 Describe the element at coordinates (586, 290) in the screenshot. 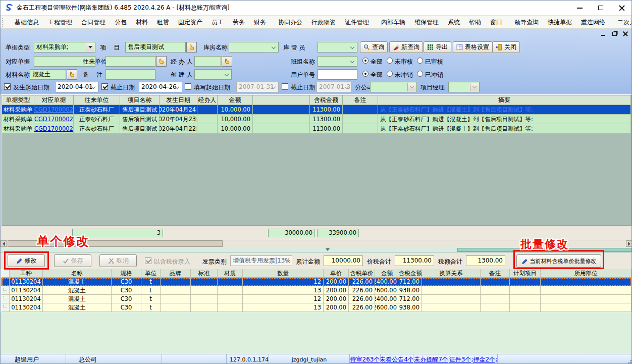

I see `cell-used-part` at that location.